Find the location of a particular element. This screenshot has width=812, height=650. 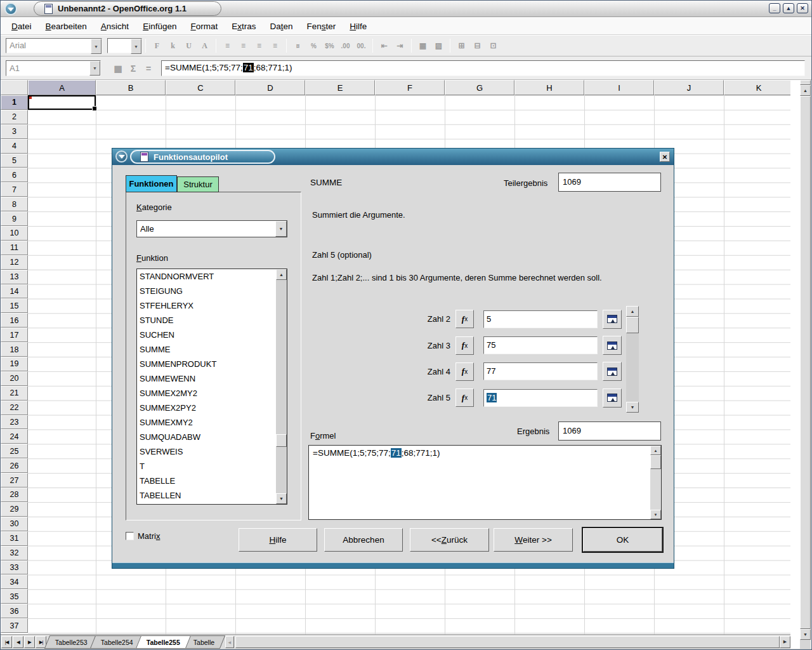

function-list-item: SUMMEXMY2 is located at coordinates (207, 423).